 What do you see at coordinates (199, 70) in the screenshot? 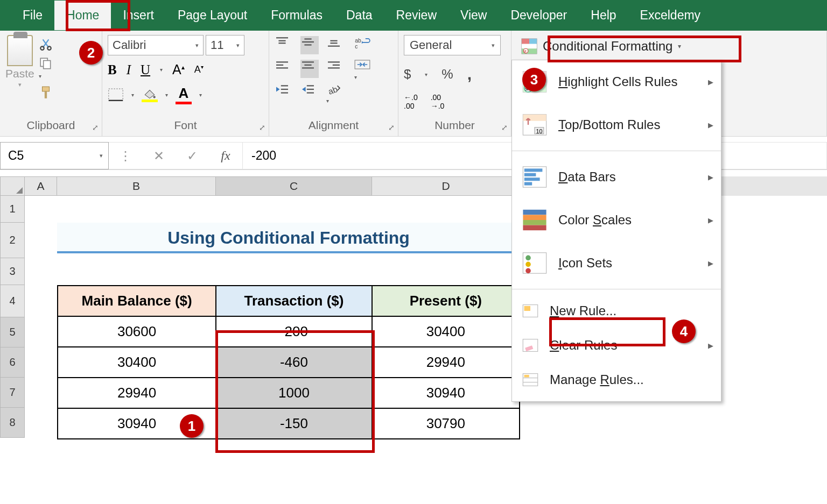
I see `decrease-font-icon: A▾` at bounding box center [199, 70].